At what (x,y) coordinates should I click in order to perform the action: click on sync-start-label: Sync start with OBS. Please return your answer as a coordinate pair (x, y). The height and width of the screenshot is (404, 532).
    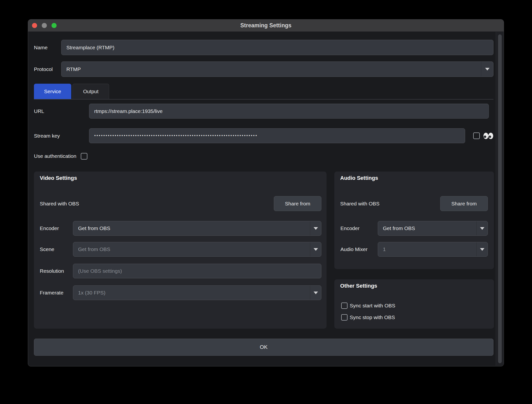
    Looking at the image, I should click on (372, 306).